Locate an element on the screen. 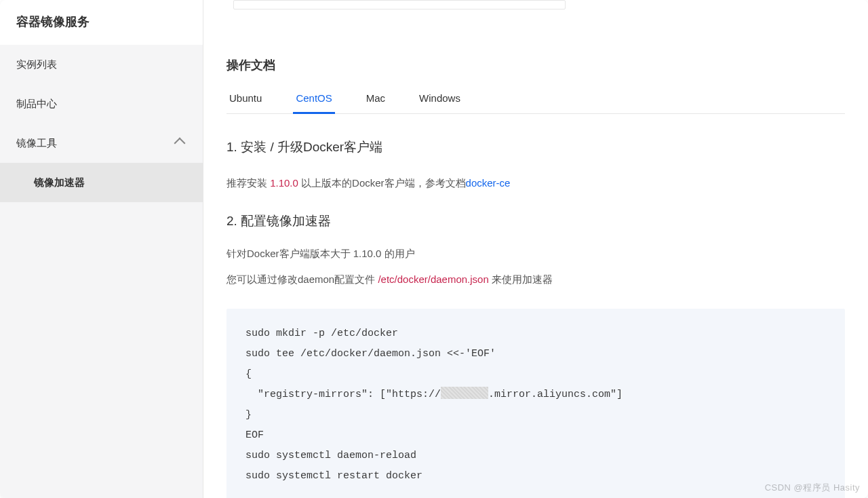 The height and width of the screenshot is (498, 868). step1-paragraph: 推荐安装 1.10.0 以上版本的Docker客户端，参考文档docker-ce is located at coordinates (536, 183).